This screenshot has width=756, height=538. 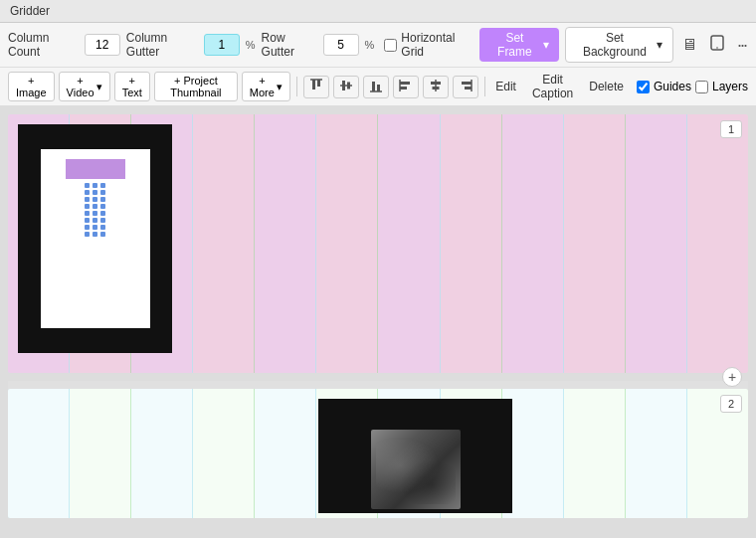 I want to click on display-icons: 🖥 ···, so click(x=714, y=46).